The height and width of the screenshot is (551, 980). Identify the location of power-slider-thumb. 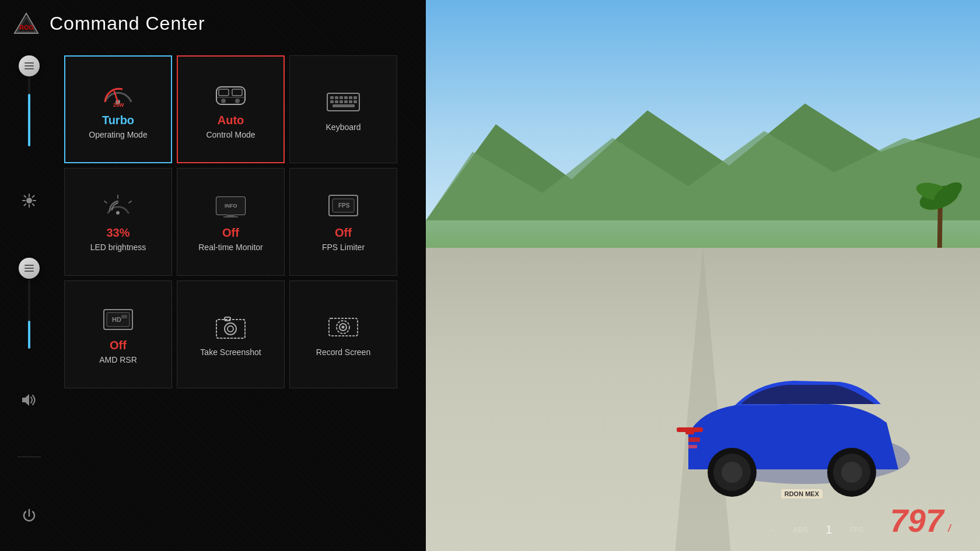
(29, 66).